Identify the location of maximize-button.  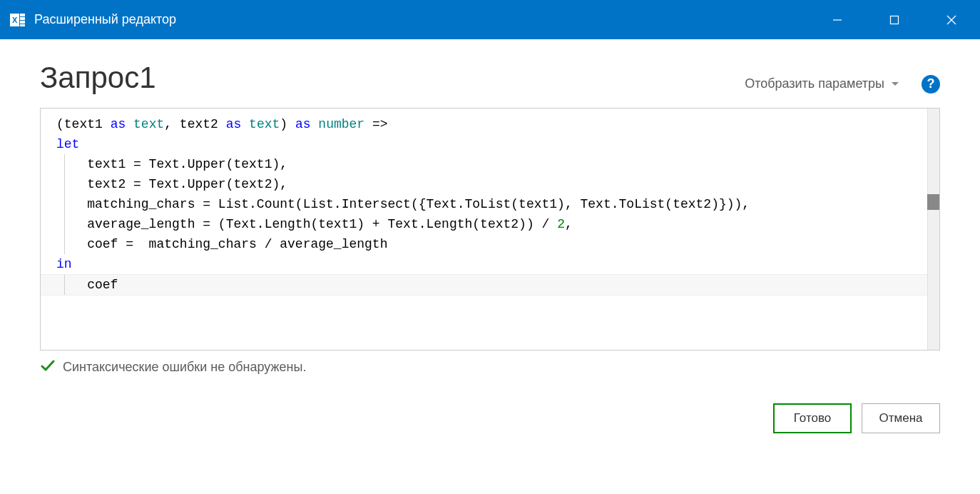
(894, 20).